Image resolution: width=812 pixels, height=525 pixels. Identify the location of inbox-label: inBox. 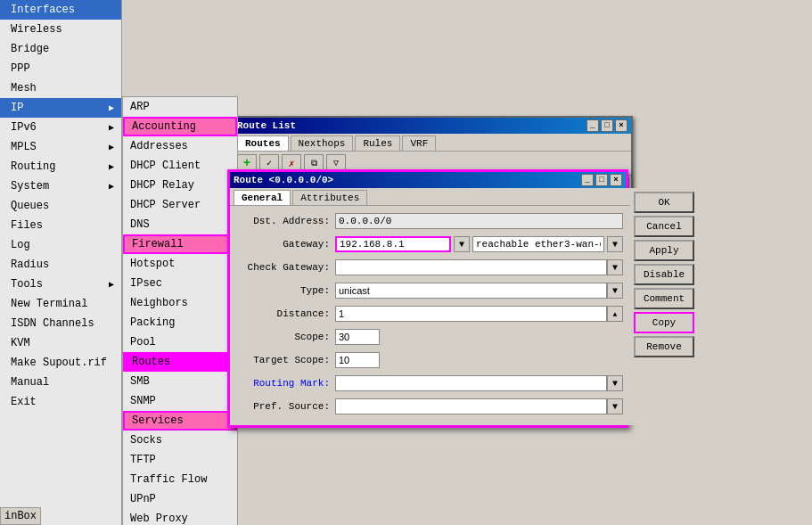
(21, 516).